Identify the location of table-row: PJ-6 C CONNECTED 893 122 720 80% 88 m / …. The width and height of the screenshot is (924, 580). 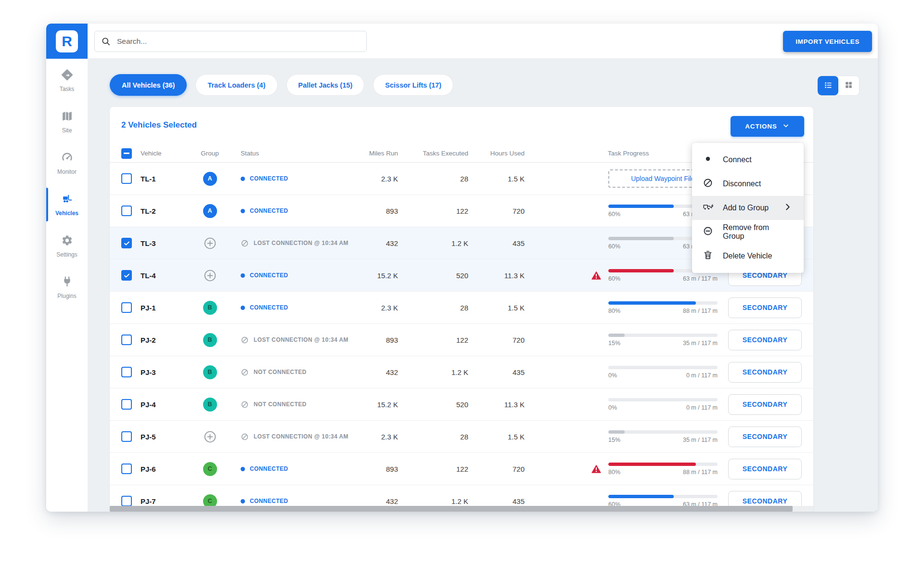
(462, 469).